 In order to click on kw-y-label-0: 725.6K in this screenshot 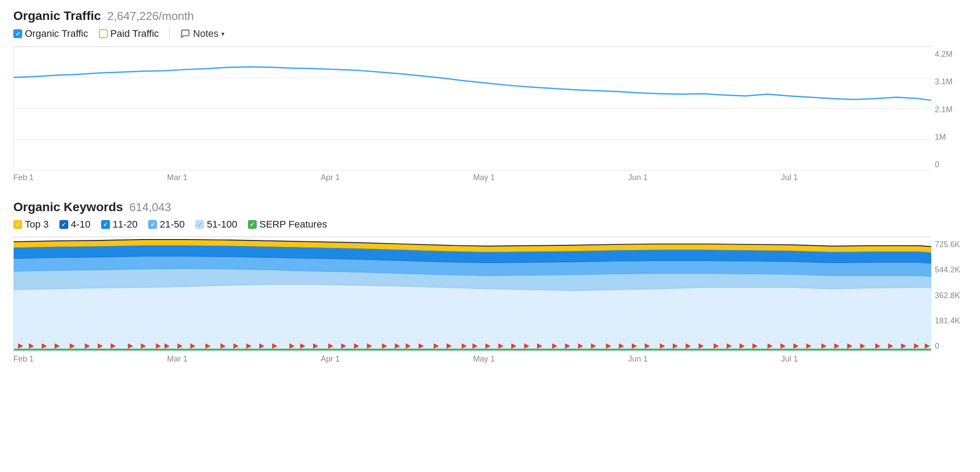, I will do `click(951, 245)`.